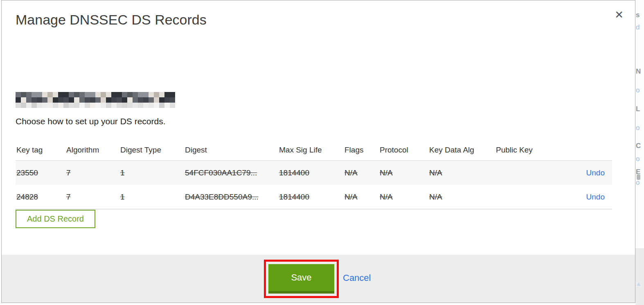  Describe the element at coordinates (314, 197) in the screenshot. I see `table-row: 2482871D4A33E8DD550A9...1814400N/AN/AN/A…` at that location.